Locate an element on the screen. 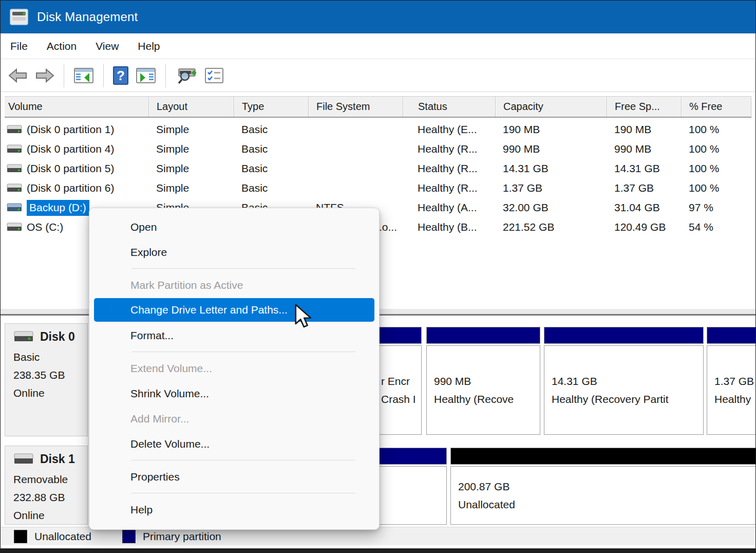  cell-capacity: 990 MB is located at coordinates (552, 149).